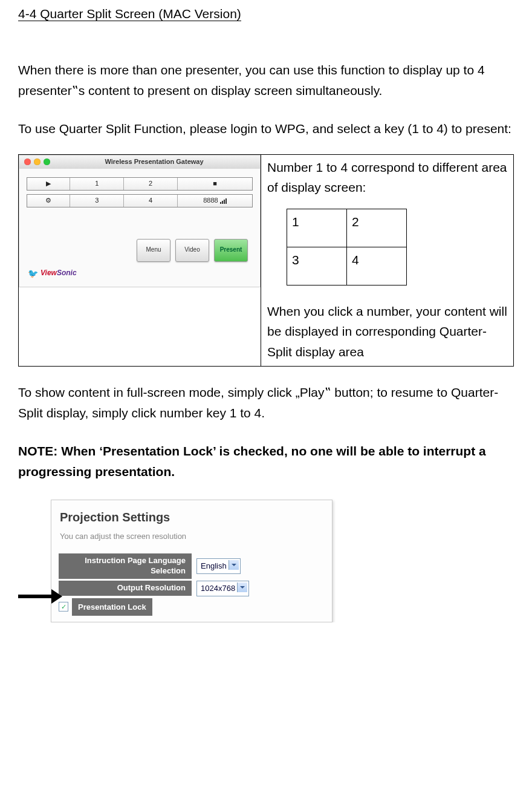  I want to click on quadrant-row-2: ⚙ 3 4 8888, so click(140, 201).